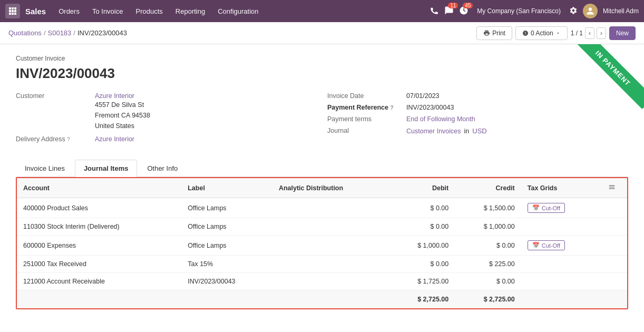 This screenshot has height=332, width=644. I want to click on new-button: New, so click(622, 33).